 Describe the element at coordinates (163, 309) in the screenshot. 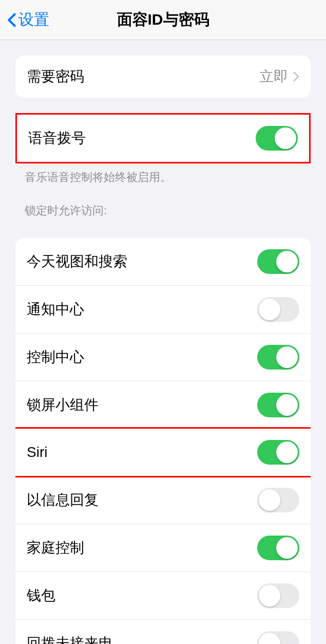

I see `lock-access-row: 通知中心` at that location.